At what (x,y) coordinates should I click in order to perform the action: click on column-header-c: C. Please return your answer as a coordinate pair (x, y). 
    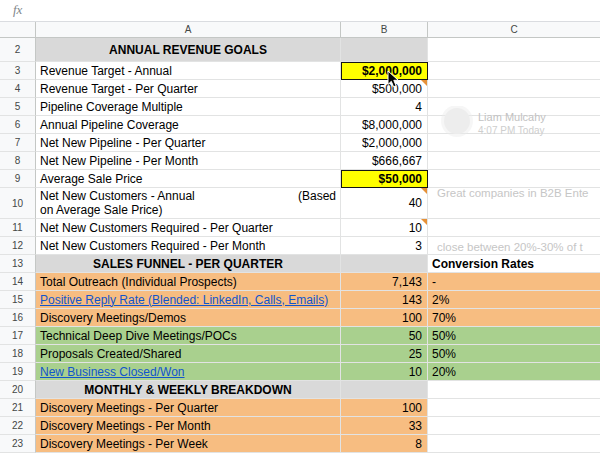
    Looking at the image, I should click on (514, 30).